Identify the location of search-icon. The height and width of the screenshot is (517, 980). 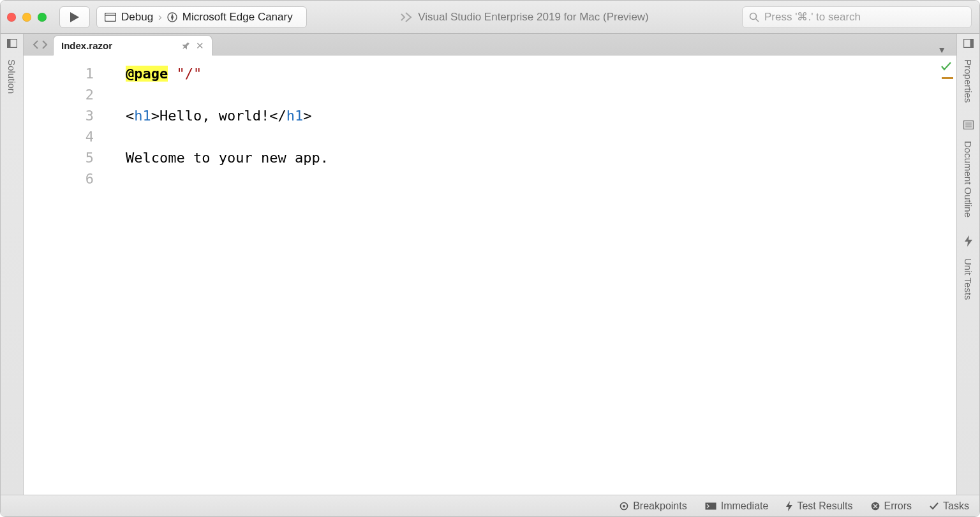
(754, 17).